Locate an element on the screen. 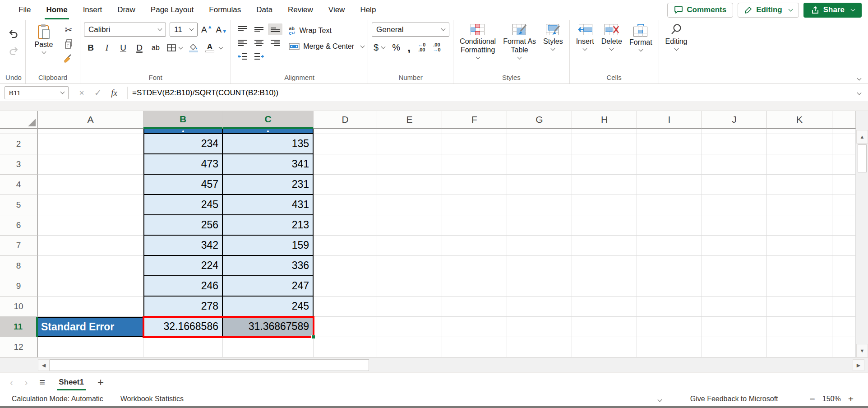 The image size is (868, 408). editing-menu-button: Editing is located at coordinates (677, 36).